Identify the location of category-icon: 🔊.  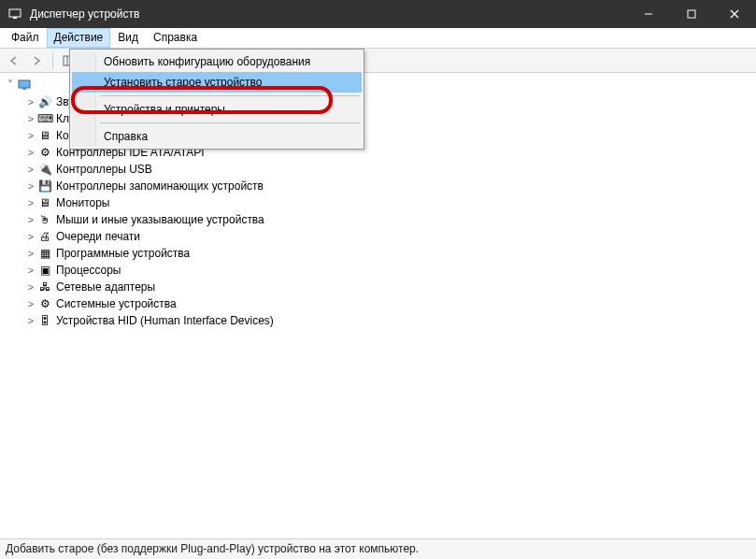
(45, 102).